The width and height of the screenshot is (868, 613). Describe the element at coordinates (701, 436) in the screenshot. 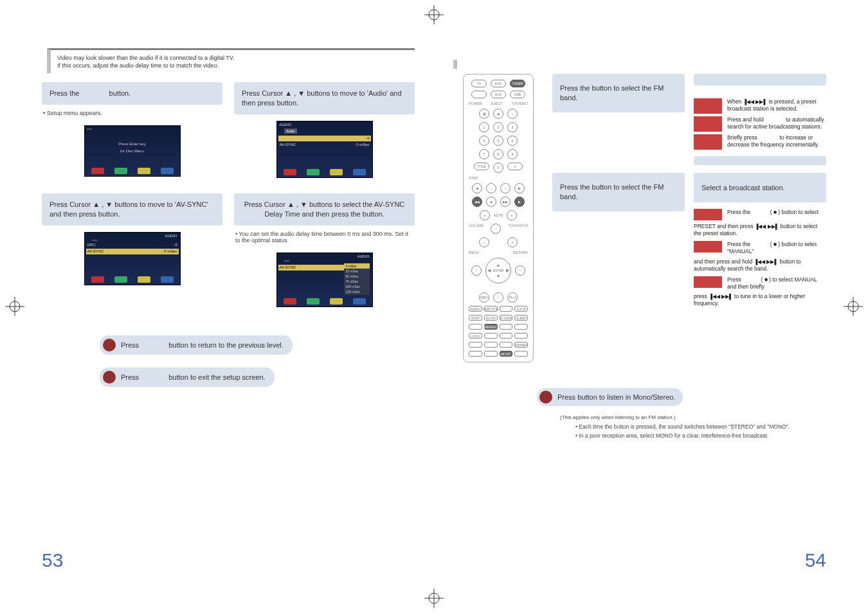

I see `mono-b2: • In a poor reception area, select MONO …` at that location.